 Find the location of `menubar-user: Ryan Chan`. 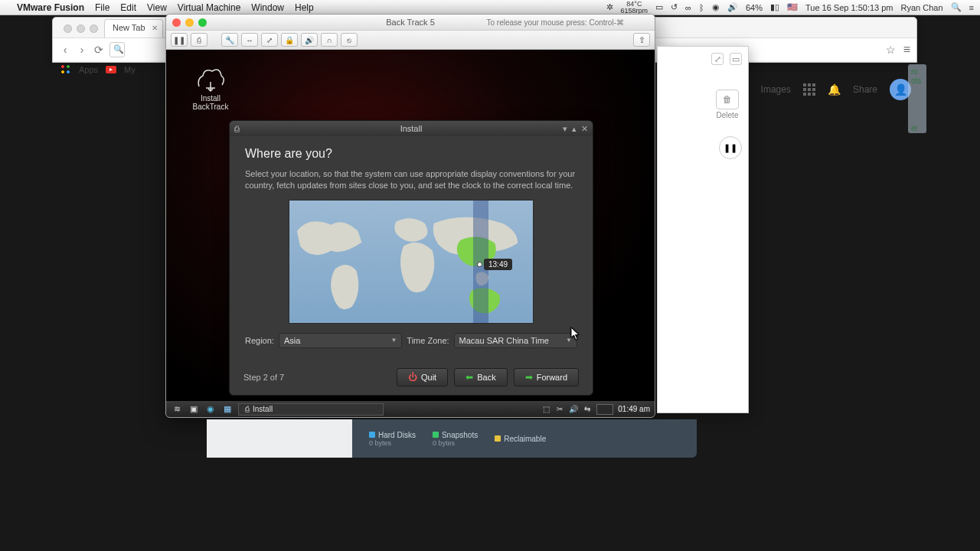

menubar-user: Ryan Chan is located at coordinates (922, 8).